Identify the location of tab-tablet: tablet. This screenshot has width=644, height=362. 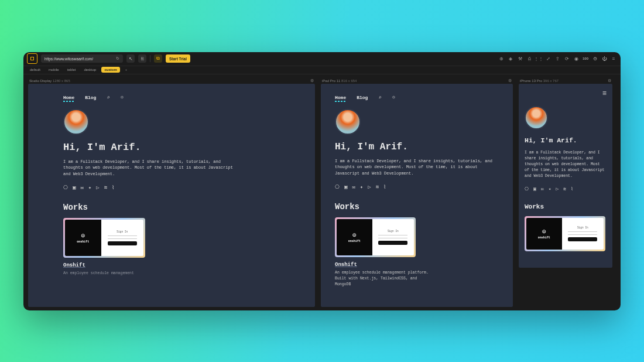
(71, 70).